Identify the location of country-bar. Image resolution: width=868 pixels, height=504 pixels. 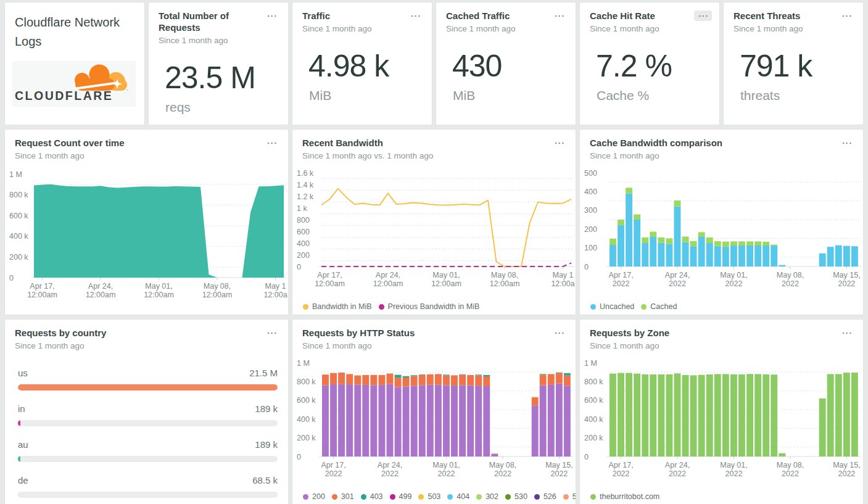
(148, 387).